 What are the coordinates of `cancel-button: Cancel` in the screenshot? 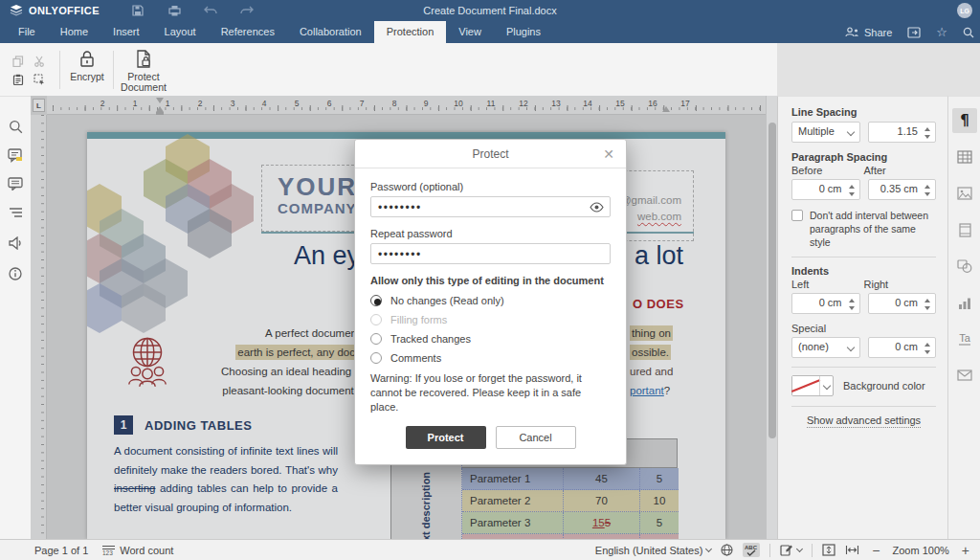 It's located at (536, 437).